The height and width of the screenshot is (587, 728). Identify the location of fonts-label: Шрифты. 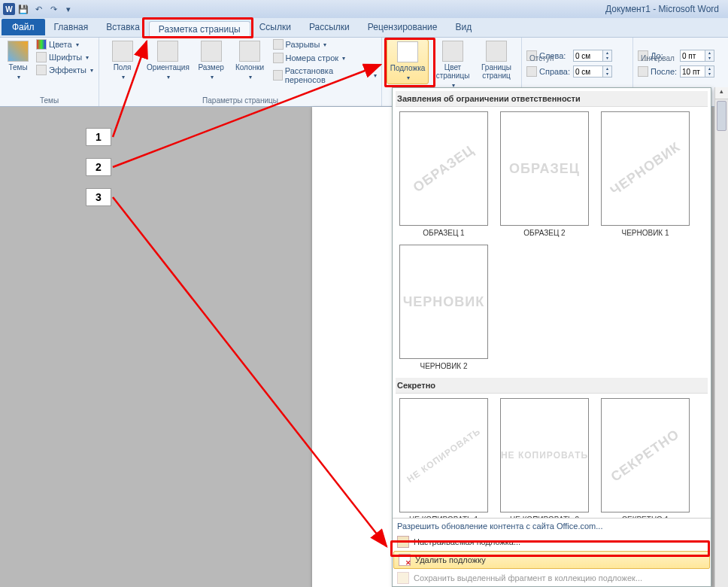
(65, 57).